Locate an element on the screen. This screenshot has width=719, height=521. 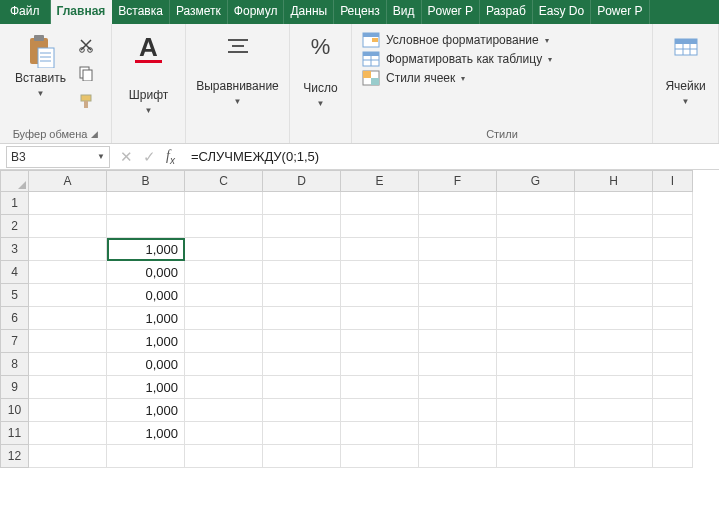
cut-button is located at coordinates (86, 45).